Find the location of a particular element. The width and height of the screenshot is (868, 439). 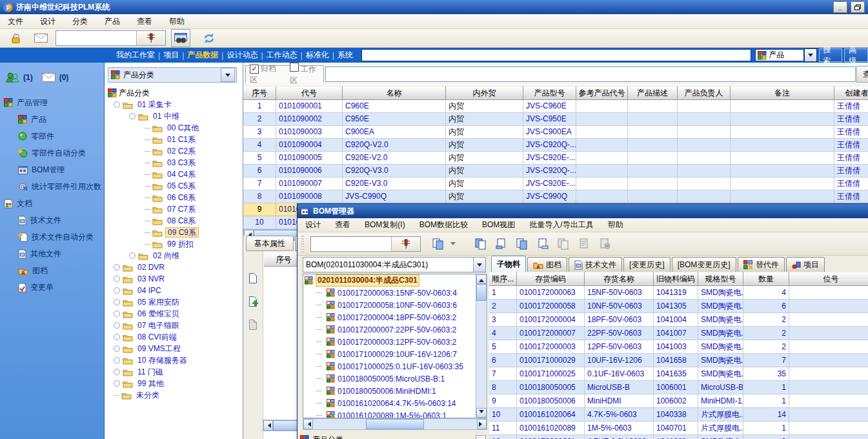

tree-item: 06 爱维宝贝 is located at coordinates (147, 314).